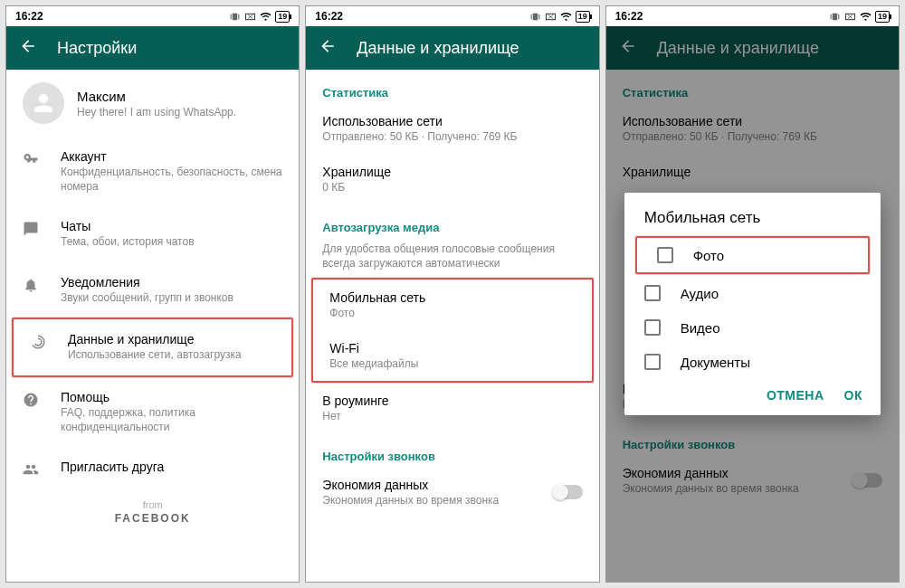  What do you see at coordinates (155, 356) in the screenshot?
I see `item-subtitle: Использование сети, автозагрузка` at bounding box center [155, 356].